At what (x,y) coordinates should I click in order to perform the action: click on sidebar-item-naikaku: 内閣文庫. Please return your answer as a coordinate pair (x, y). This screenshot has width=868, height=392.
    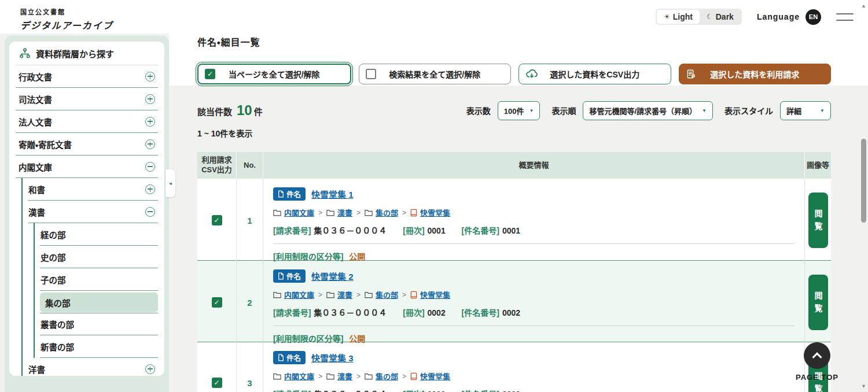
    Looking at the image, I should click on (87, 167).